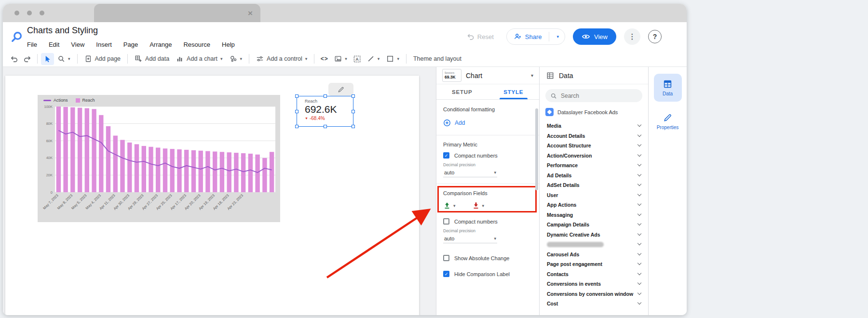  What do you see at coordinates (536, 37) in the screenshot?
I see `share-button: Share ▾` at bounding box center [536, 37].